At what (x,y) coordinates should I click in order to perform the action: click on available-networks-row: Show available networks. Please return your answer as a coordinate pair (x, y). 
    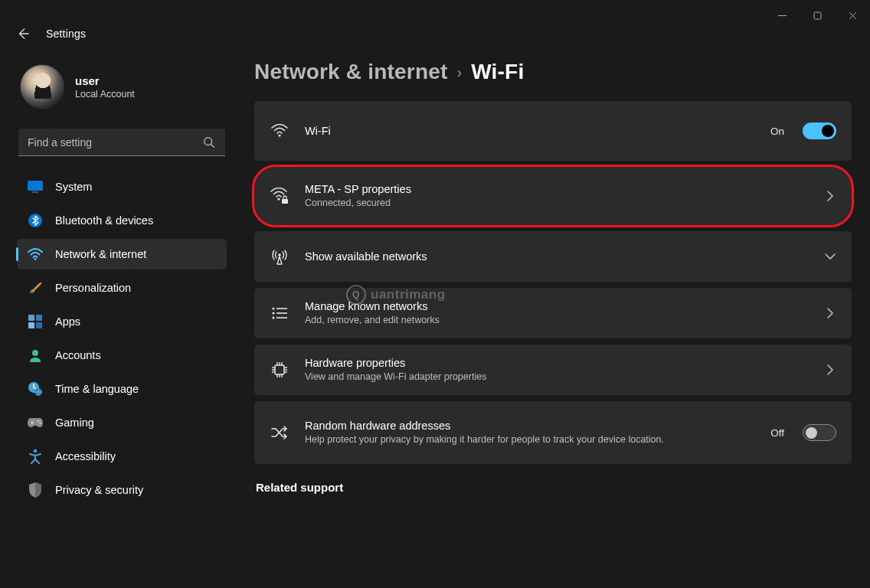
    Looking at the image, I should click on (553, 256).